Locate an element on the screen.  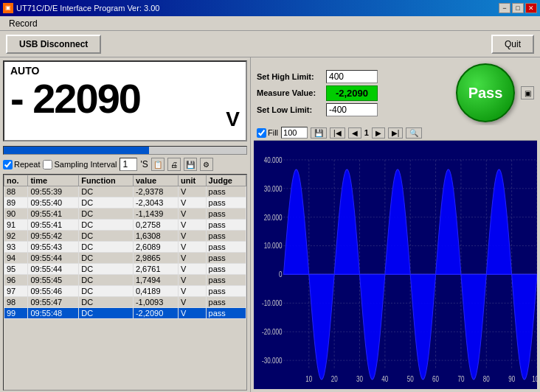
window-title: UT71C/D/E Interface Program Ver: 3.00 is located at coordinates (88, 8).